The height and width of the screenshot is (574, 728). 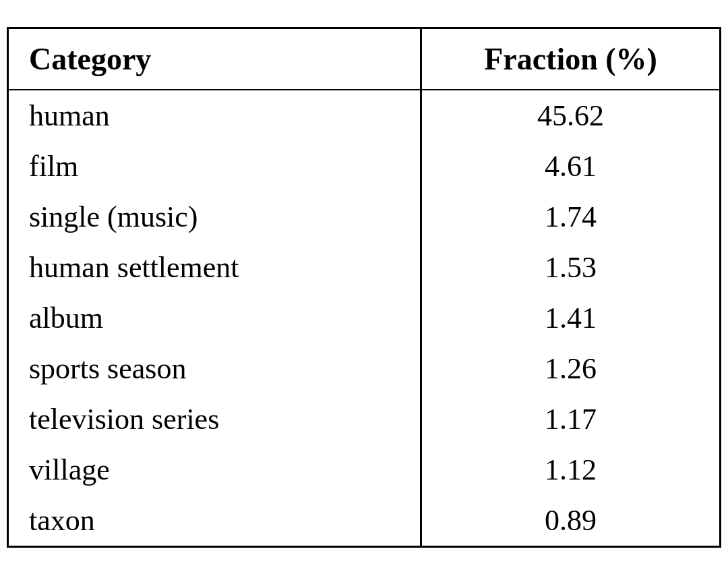 I want to click on cell-fraction: 1.74, so click(x=571, y=217).